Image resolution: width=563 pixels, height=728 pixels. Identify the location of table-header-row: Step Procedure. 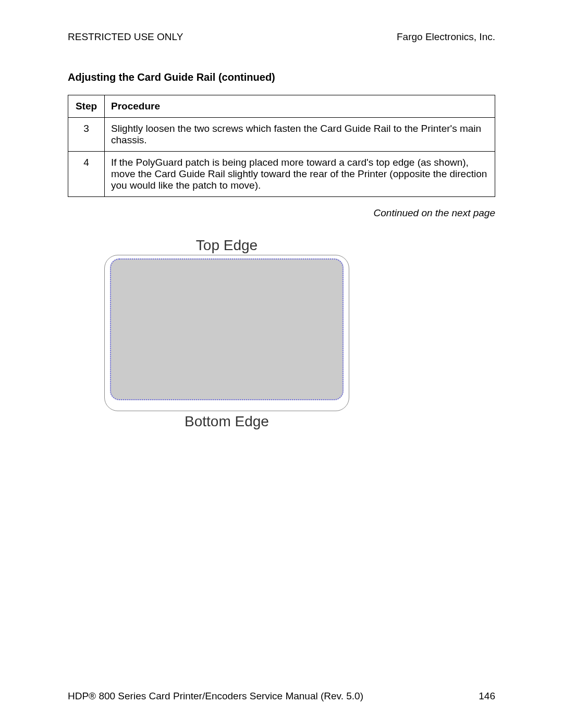
(282, 106).